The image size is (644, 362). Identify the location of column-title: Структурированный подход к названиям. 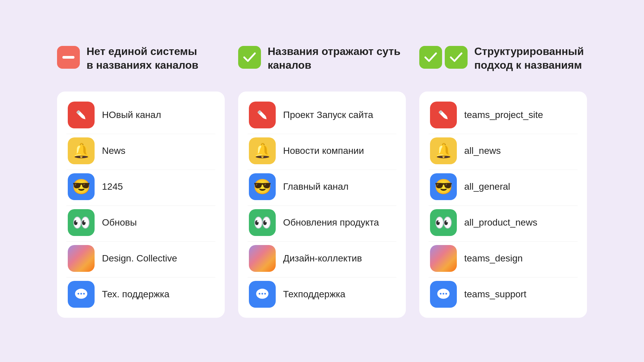
(529, 58).